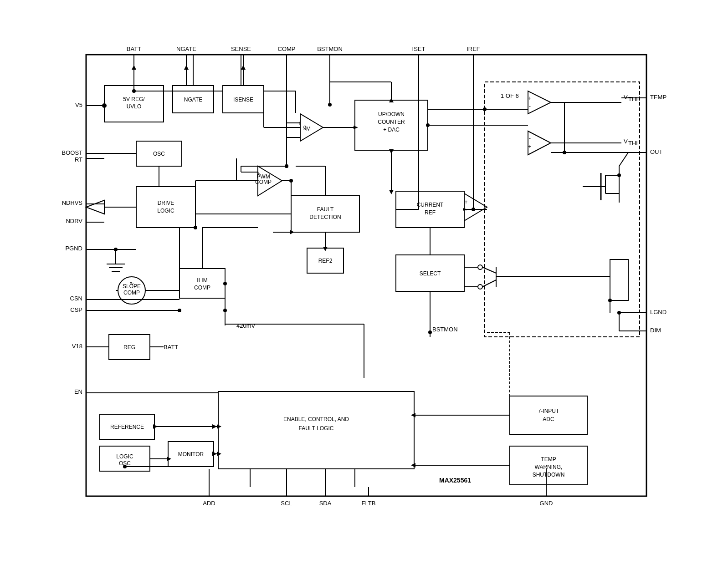  Describe the element at coordinates (171, 347) in the screenshot. I see `label-batt-reg: BATT` at that location.